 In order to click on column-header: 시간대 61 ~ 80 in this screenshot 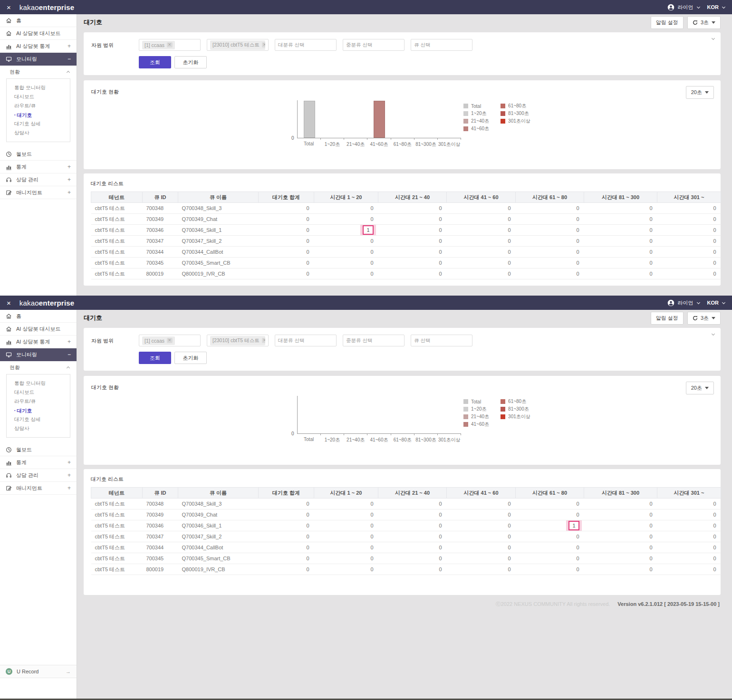, I will do `click(550, 198)`.